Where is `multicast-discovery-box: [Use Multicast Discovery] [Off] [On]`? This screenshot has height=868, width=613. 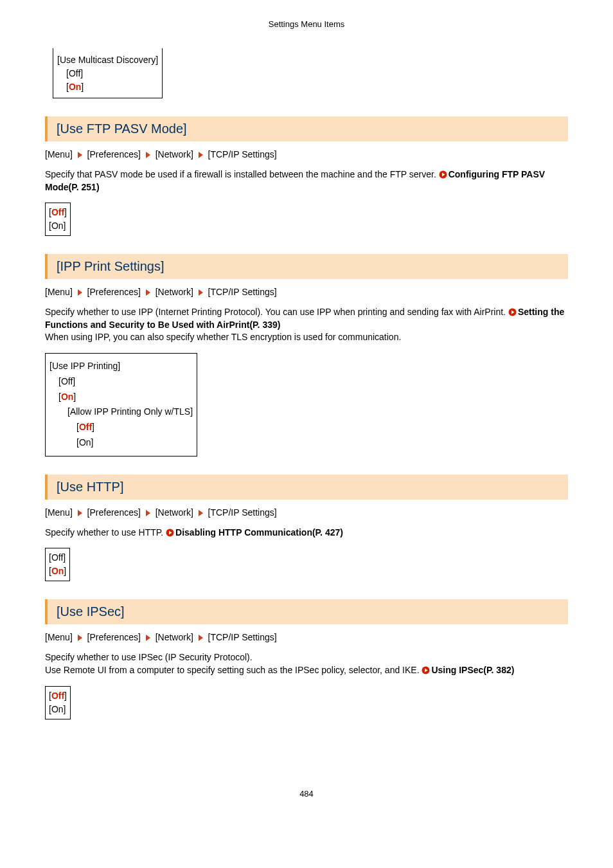 multicast-discovery-box: [Use Multicast Discovery] [Off] [On] is located at coordinates (108, 73).